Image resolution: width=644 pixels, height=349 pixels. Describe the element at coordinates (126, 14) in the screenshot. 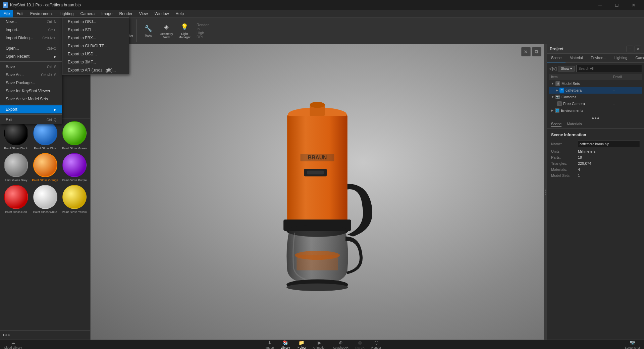

I see `menu-render: Render` at that location.